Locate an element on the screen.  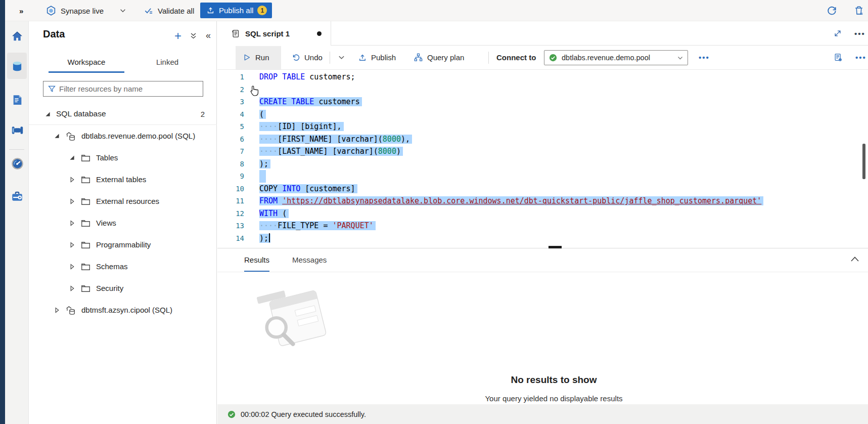
tree-item-external-tables: External tables is located at coordinates (123, 179).